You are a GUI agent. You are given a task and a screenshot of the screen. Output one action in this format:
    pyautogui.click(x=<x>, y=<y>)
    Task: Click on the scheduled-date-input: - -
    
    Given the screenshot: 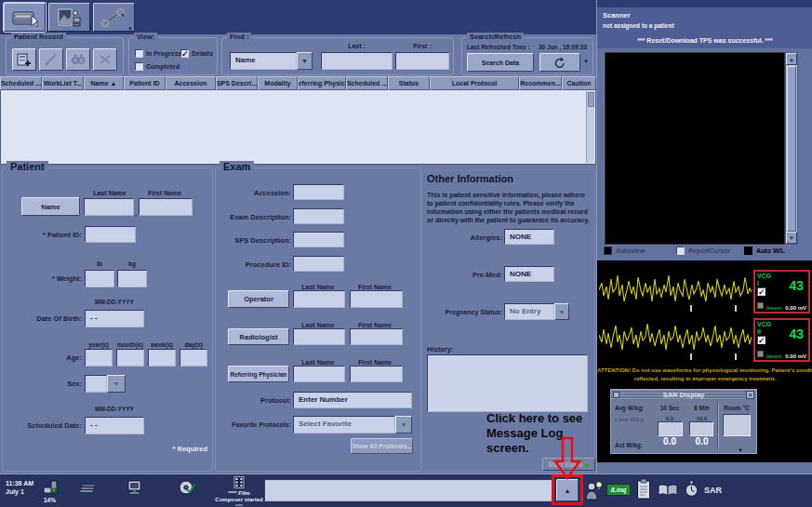 What is the action you would take?
    pyautogui.click(x=114, y=426)
    